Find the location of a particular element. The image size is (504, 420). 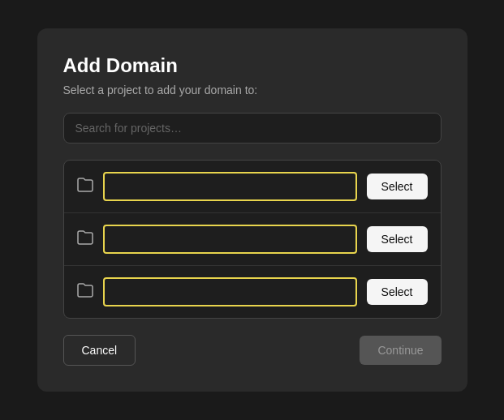

dialog-title: Add Domain is located at coordinates (252, 66).